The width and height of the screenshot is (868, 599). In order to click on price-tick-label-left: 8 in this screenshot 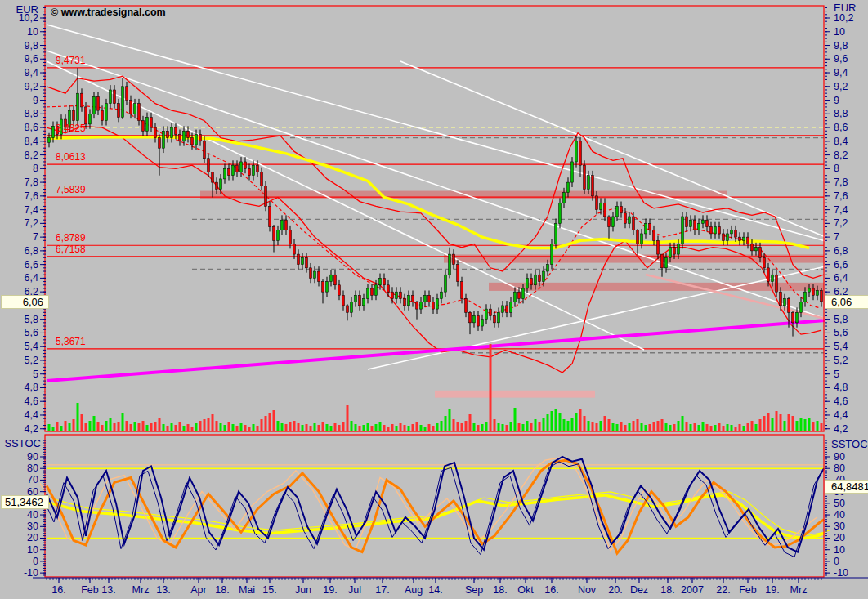, I will do `click(20, 168)`.